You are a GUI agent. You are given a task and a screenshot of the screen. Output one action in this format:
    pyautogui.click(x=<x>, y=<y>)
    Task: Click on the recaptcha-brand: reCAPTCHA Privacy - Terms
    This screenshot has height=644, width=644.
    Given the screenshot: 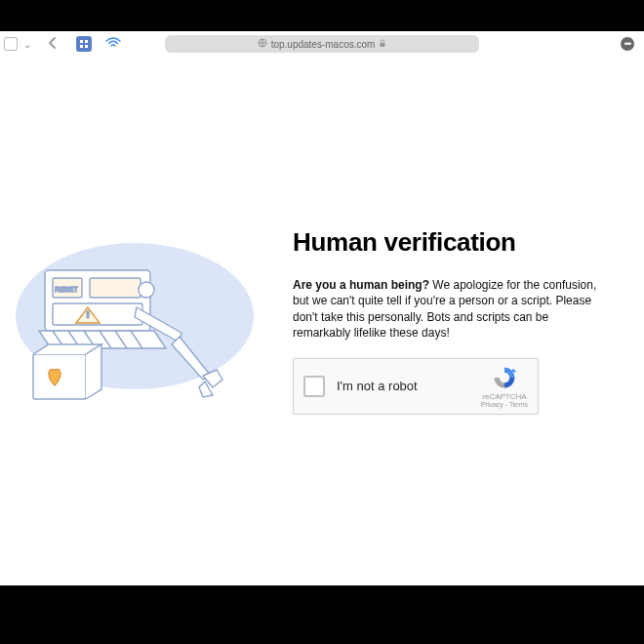 What is the action you would take?
    pyautogui.click(x=504, y=386)
    